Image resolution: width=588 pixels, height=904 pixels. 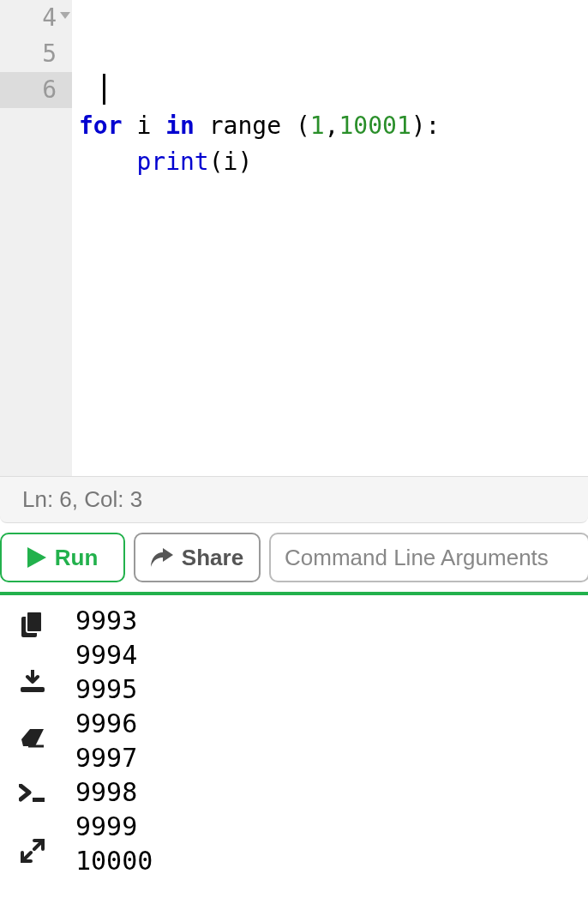 What do you see at coordinates (333, 198) in the screenshot?
I see `code-line` at bounding box center [333, 198].